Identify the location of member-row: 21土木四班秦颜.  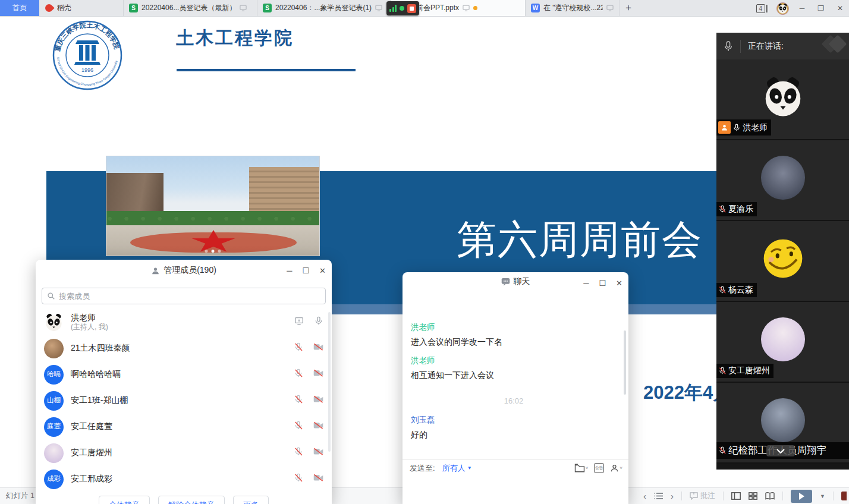
(184, 348).